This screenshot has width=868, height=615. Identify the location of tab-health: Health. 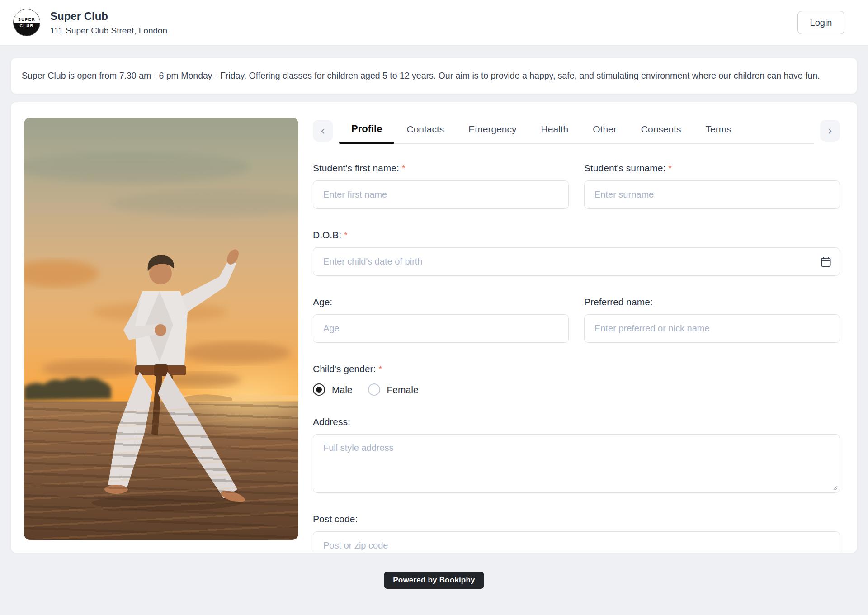
(555, 131).